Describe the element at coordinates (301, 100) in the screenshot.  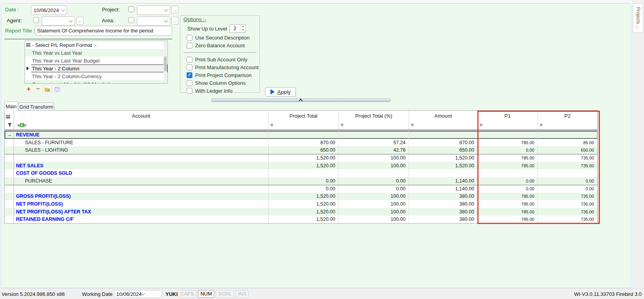
I see `panel-splitter` at that location.